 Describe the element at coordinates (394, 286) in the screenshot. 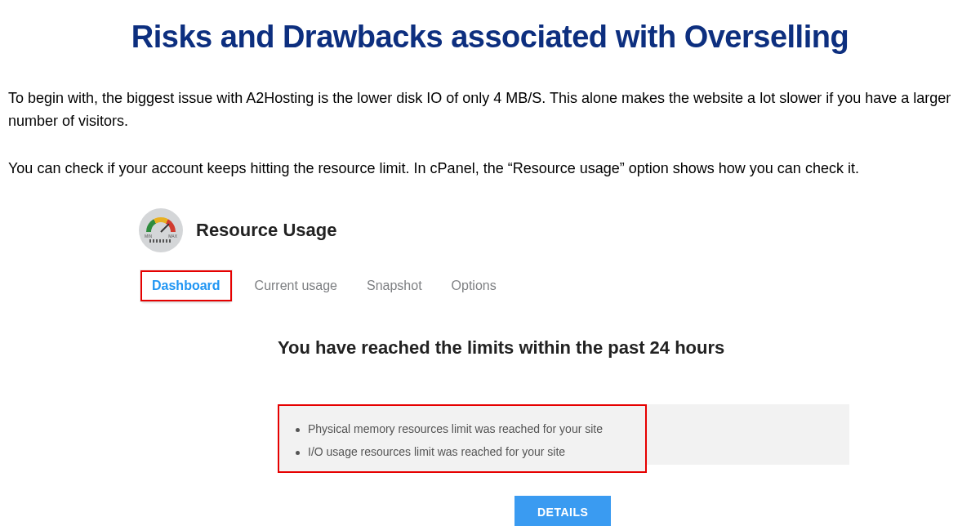

I see `tab-snapshot: Snapshot` at that location.